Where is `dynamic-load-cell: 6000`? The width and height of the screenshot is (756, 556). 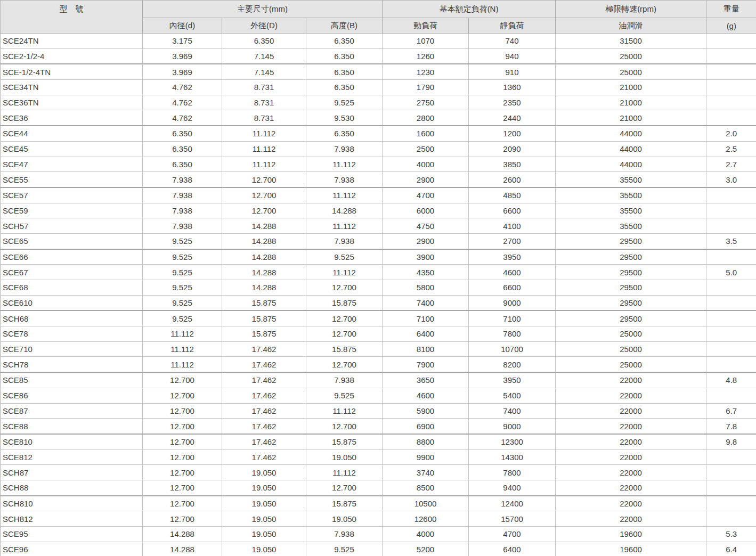
dynamic-load-cell: 6000 is located at coordinates (426, 211).